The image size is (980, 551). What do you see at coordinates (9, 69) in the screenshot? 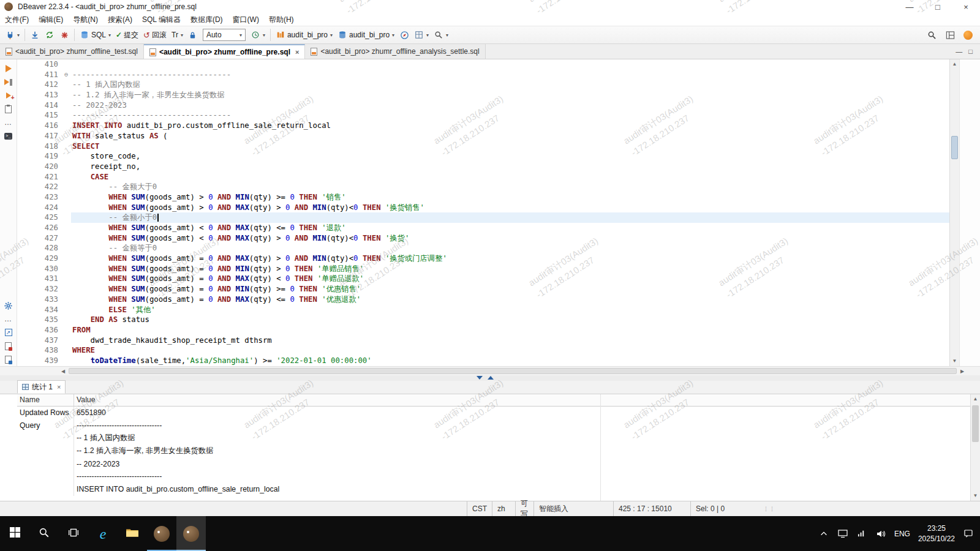
I see `execute-statement-button` at bounding box center [9, 69].